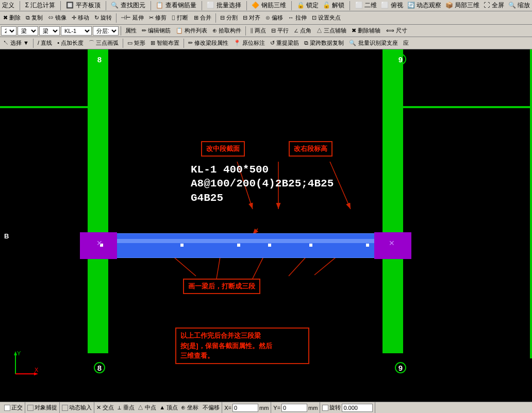  Describe the element at coordinates (45, 43) in the screenshot. I see `btn-line: / 直线` at that location.